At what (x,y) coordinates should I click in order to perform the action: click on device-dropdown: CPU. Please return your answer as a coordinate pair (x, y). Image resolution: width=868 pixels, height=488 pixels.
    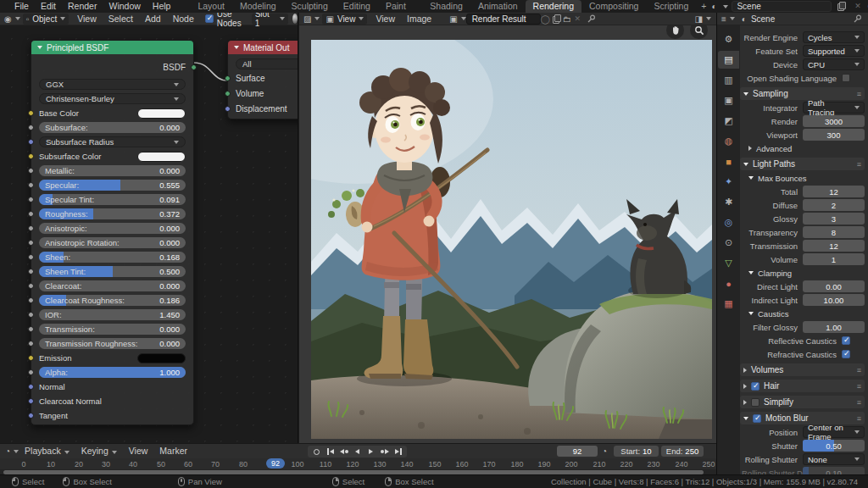
    Looking at the image, I should click on (834, 64).